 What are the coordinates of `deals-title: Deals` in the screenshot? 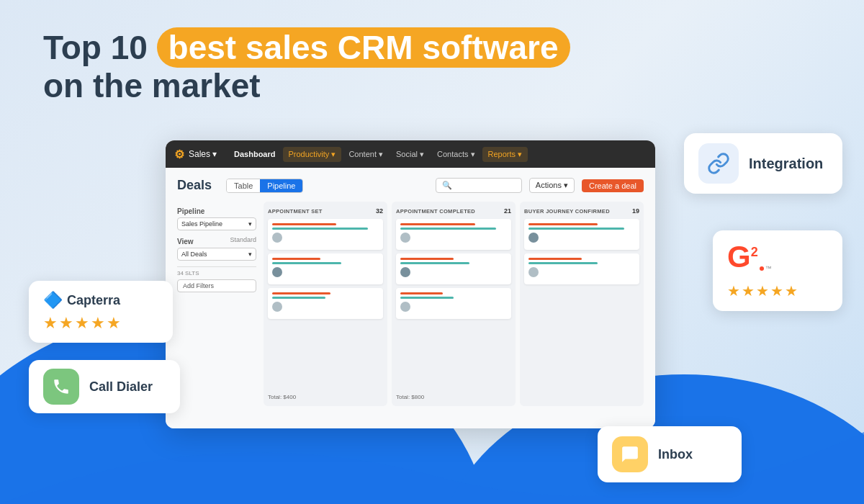 It's located at (194, 186).